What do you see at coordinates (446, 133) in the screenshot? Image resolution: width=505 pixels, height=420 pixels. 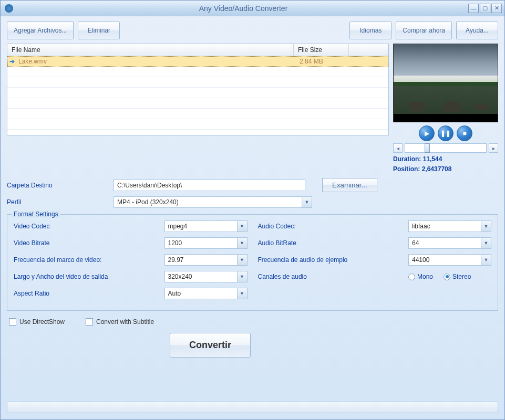 I see `media-controls: ▶ ❚❚ ■` at bounding box center [446, 133].